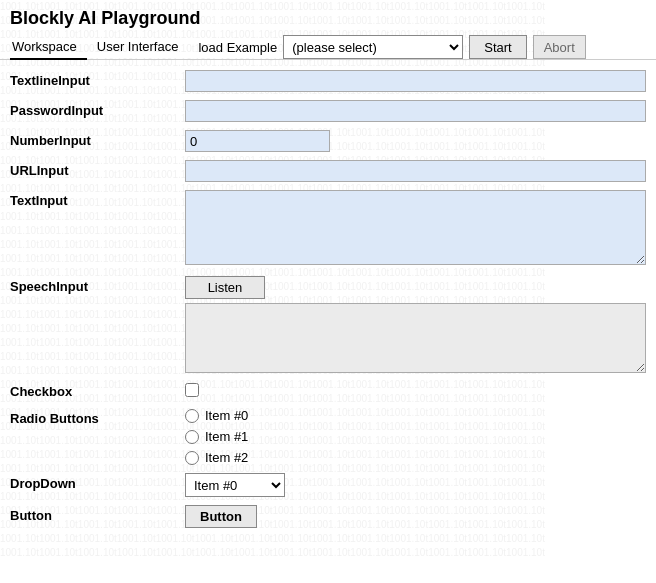 This screenshot has width=656, height=583. Describe the element at coordinates (416, 338) in the screenshot. I see `speech-textarea` at that location.